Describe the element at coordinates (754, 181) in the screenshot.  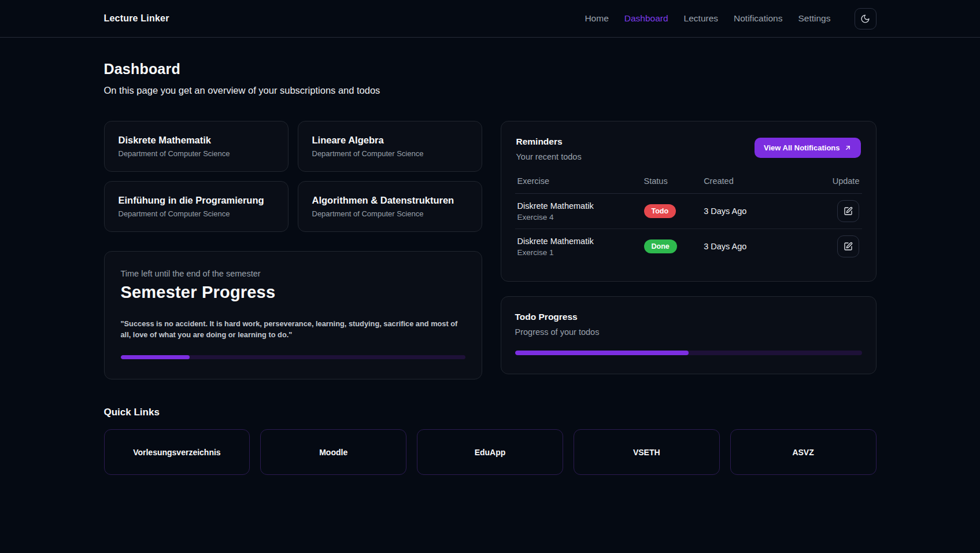
I see `column-header-created: Created` at that location.